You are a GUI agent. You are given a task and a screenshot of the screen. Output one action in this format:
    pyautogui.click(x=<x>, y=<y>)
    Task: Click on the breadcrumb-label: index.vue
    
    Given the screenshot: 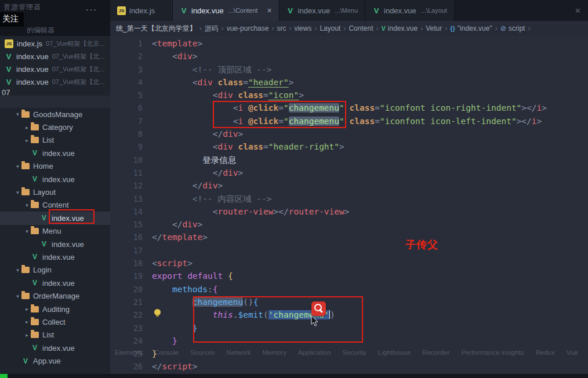 What is the action you would take?
    pyautogui.click(x=402, y=28)
    